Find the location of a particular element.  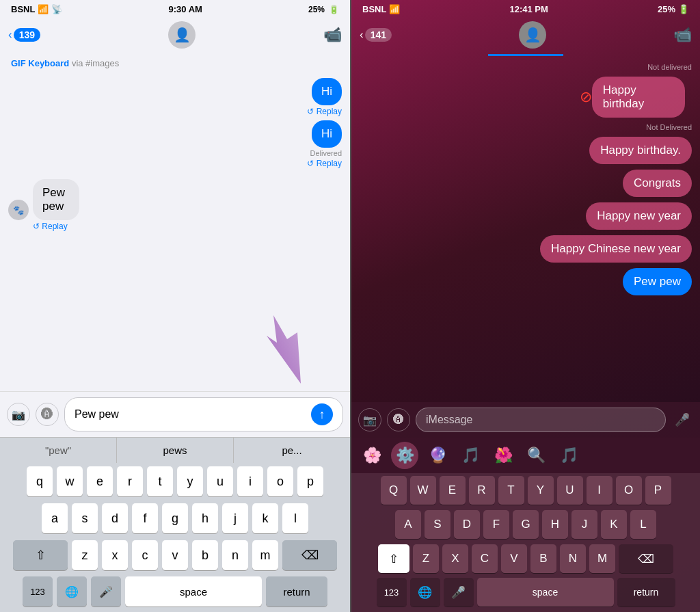

send-button: ↑ is located at coordinates (322, 414).